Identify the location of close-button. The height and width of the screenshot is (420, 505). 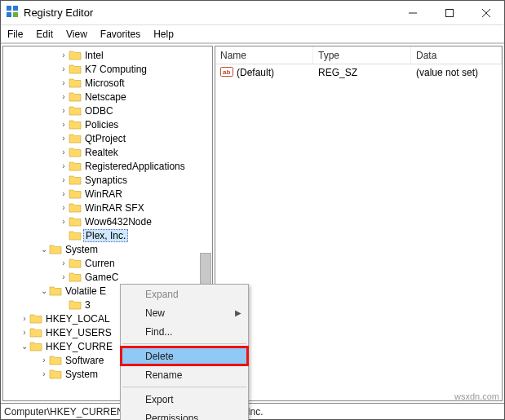
(486, 13).